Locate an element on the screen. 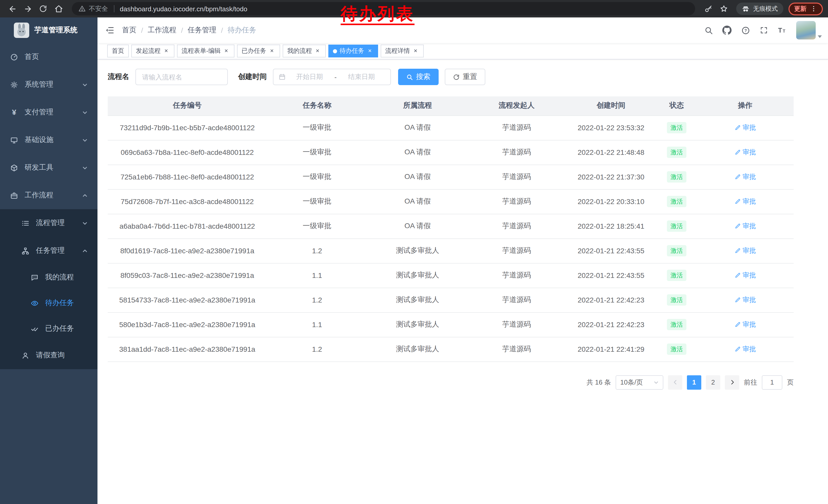 The height and width of the screenshot is (504, 828). tab-done-tasks: 已办任务× is located at coordinates (259, 51).